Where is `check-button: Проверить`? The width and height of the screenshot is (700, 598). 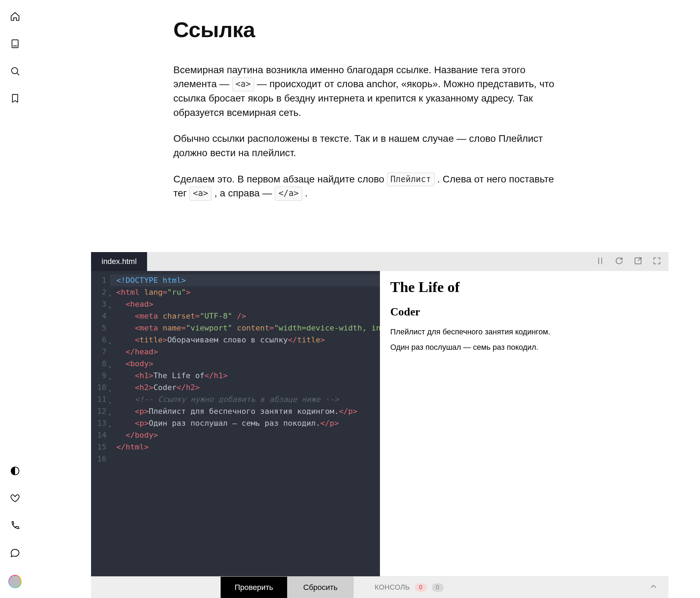
check-button: Проверить is located at coordinates (254, 587).